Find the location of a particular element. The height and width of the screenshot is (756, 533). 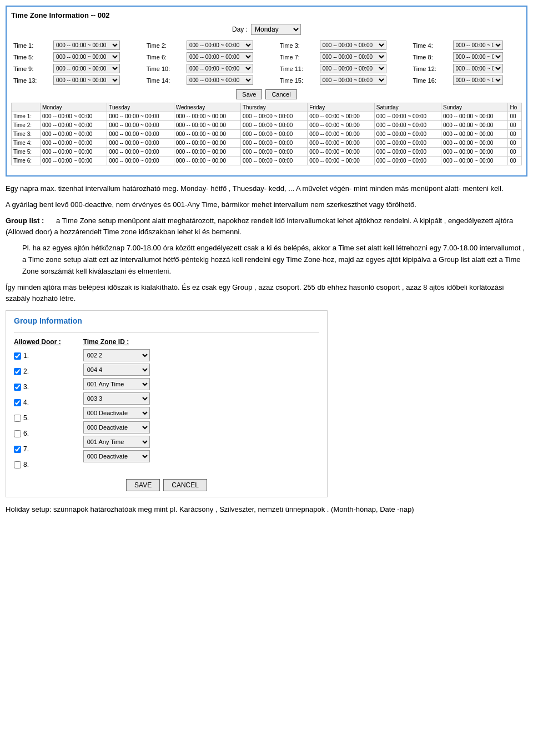

sched-monday-col: Monday is located at coordinates (73, 108).